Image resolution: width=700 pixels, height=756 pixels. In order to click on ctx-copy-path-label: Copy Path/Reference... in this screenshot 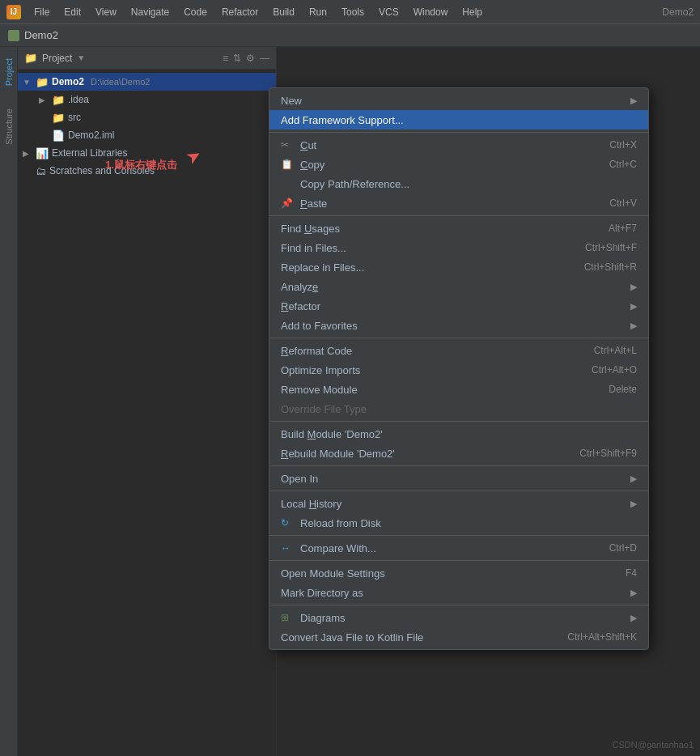, I will do `click(469, 185)`.